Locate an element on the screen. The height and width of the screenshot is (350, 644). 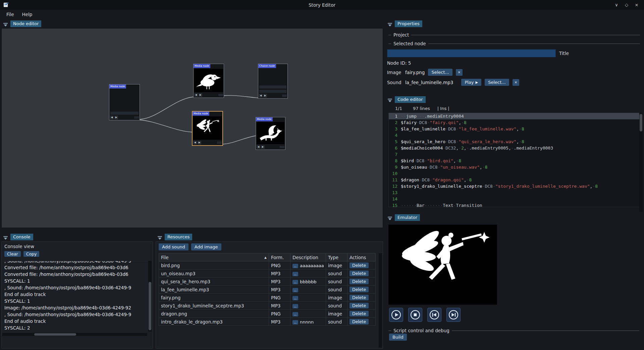
code-line: 10 is located at coordinates (515, 174).